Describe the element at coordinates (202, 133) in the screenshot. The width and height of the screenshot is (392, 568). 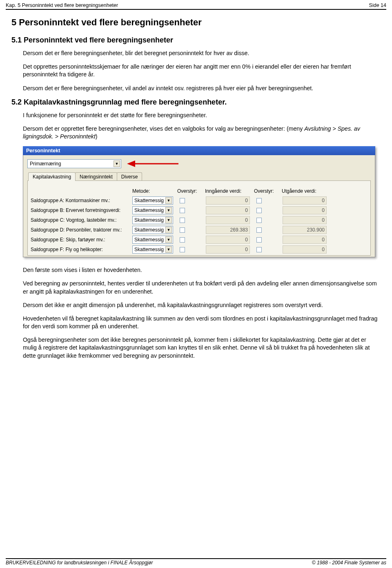
I see `paragraph: Dersom det er opprettet flere beregnings…` at that location.